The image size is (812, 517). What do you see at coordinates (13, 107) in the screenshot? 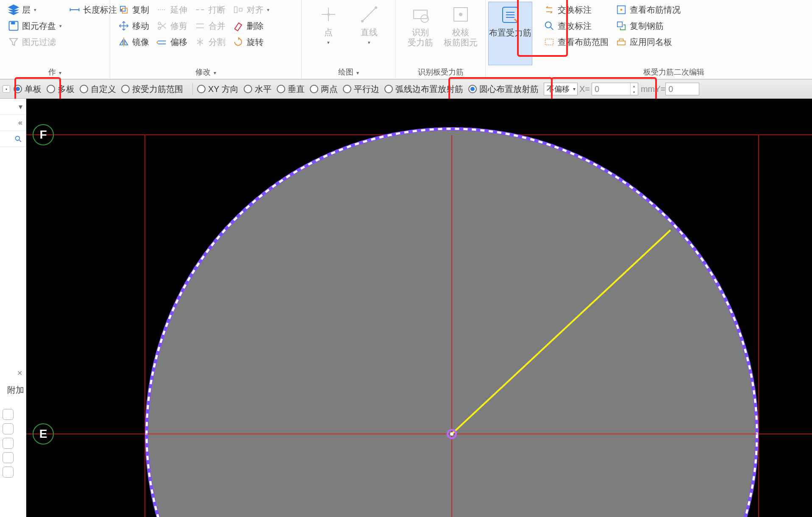
I see `left-dropdown: ▾` at bounding box center [13, 107].